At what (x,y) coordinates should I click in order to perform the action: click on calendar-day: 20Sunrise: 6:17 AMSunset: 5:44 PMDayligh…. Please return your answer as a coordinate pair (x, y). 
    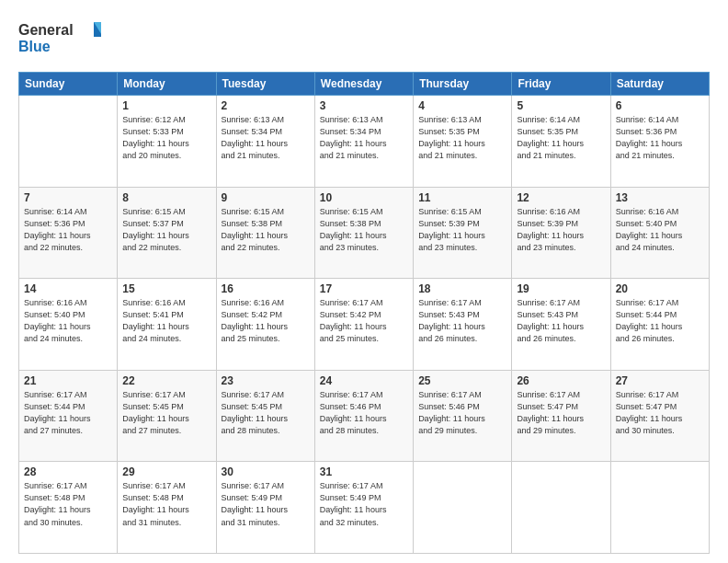
    Looking at the image, I should click on (660, 325).